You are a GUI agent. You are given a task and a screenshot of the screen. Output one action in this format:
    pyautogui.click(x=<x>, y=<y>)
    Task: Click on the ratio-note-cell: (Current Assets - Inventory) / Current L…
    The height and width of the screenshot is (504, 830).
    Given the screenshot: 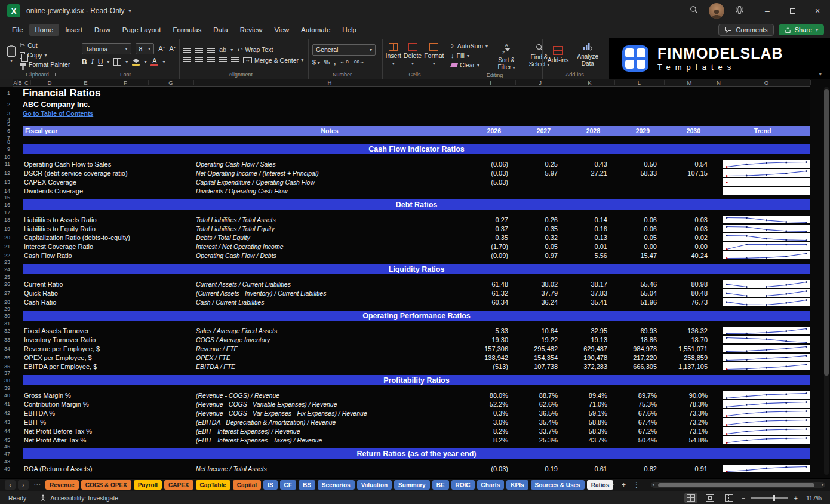 What is the action you would take?
    pyautogui.click(x=330, y=293)
    